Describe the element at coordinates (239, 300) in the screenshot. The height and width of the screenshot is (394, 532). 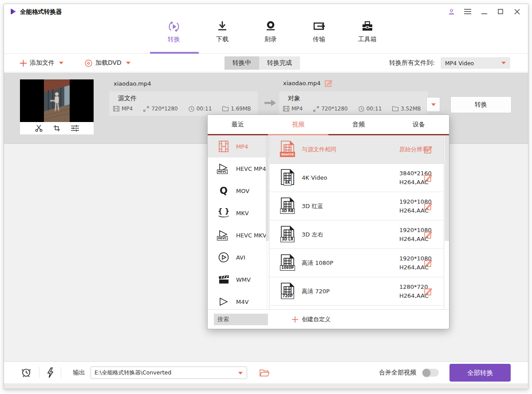
I see `format-item-m4v: M4V` at that location.